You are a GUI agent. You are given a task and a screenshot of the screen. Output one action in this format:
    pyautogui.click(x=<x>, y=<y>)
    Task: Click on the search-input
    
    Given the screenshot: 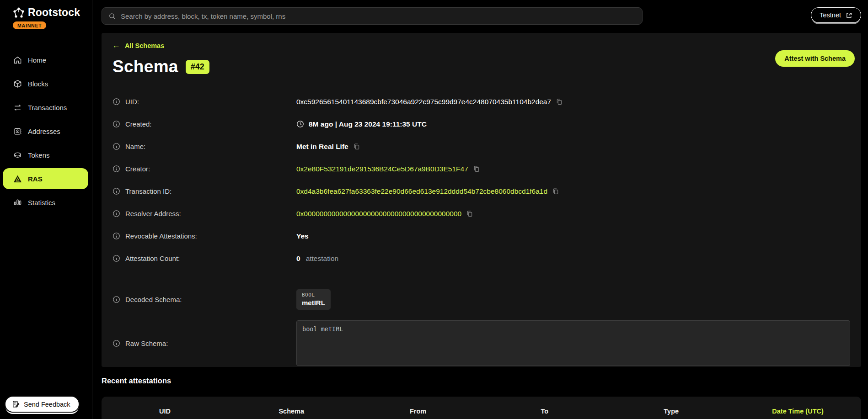 What is the action you would take?
    pyautogui.click(x=378, y=16)
    